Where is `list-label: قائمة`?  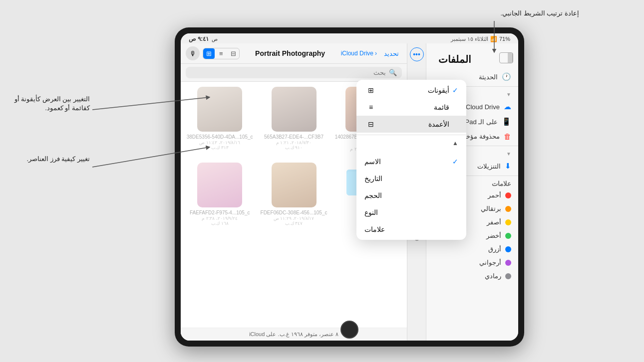
list-label: قائمة is located at coordinates (413, 107).